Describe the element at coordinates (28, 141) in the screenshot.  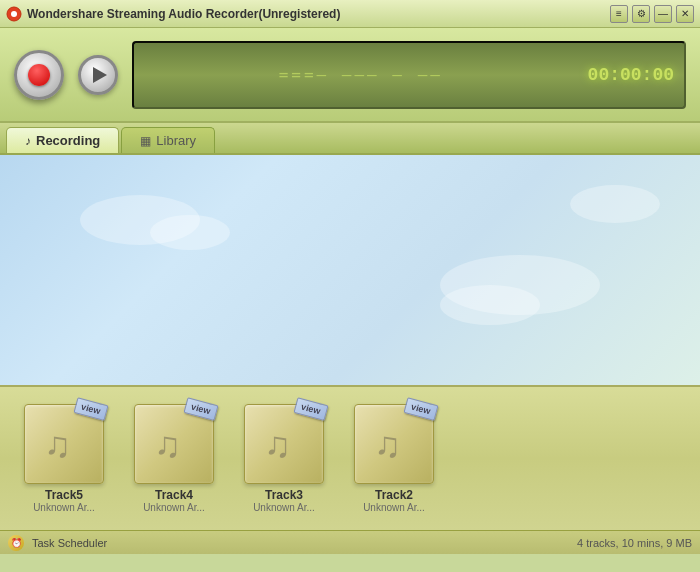
I see `recording-tab-icon: ♪` at that location.